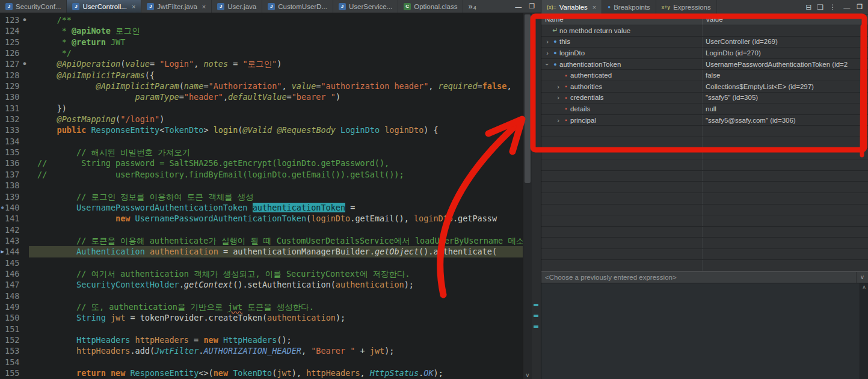  I want to click on dropdown-chevron-icon: ∨, so click(862, 277).